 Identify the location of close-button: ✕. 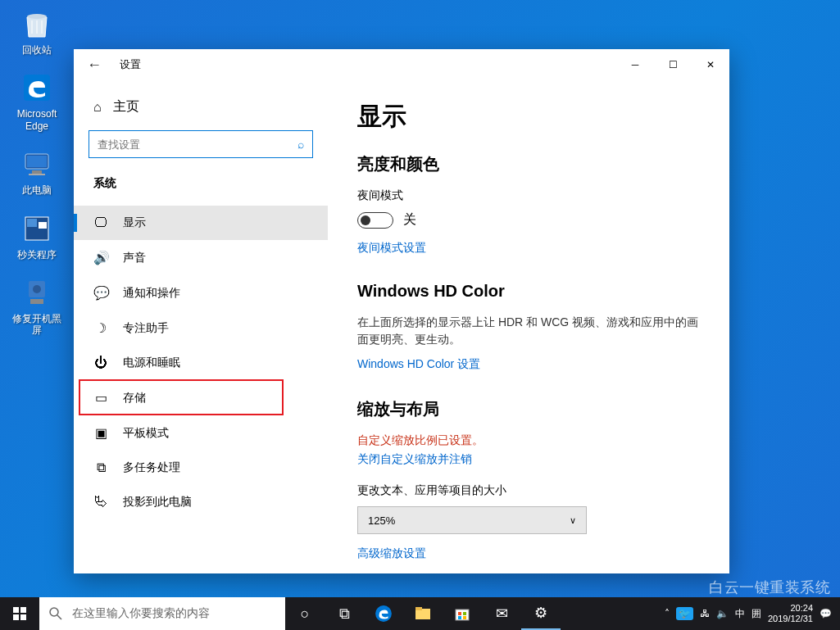
(711, 65).